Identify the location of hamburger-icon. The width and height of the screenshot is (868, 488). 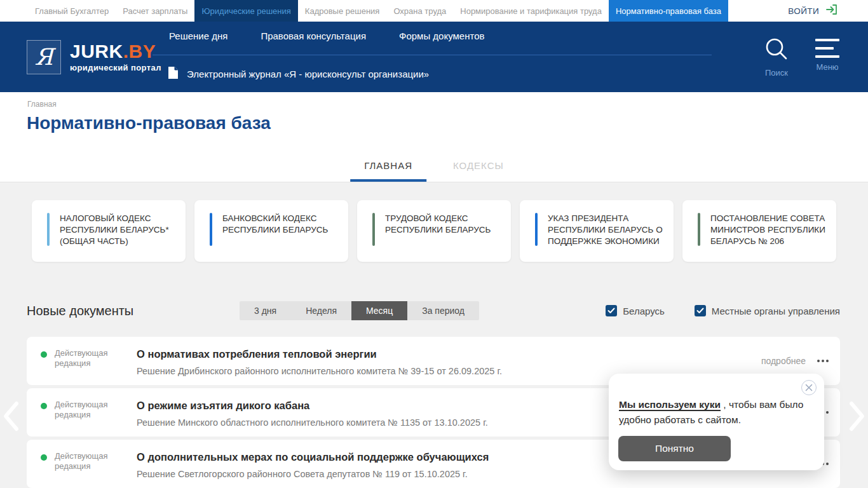
(827, 48).